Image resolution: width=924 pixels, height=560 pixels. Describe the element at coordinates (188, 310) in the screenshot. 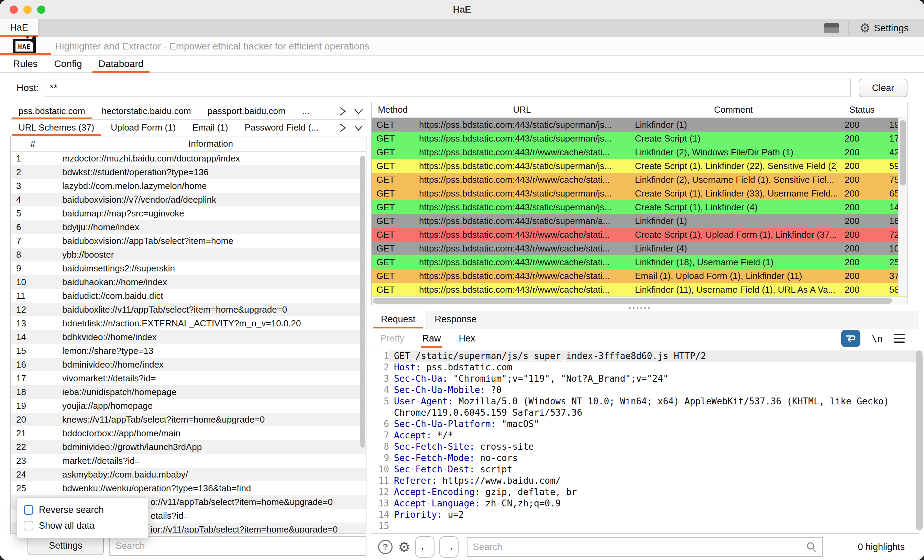

I see `table-row: 12baiduboxlite://v11/appTab/select?item=…` at that location.